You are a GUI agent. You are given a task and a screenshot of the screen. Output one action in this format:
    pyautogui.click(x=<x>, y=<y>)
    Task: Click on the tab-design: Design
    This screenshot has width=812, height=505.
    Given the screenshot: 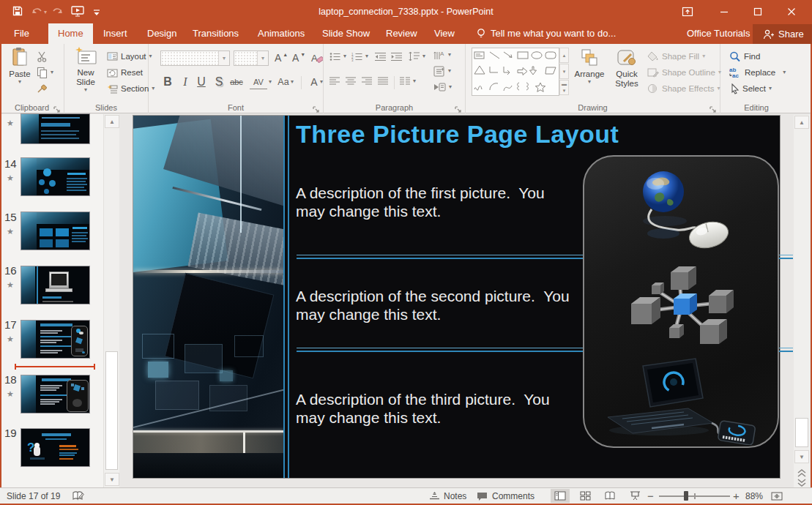 What is the action you would take?
    pyautogui.click(x=162, y=34)
    